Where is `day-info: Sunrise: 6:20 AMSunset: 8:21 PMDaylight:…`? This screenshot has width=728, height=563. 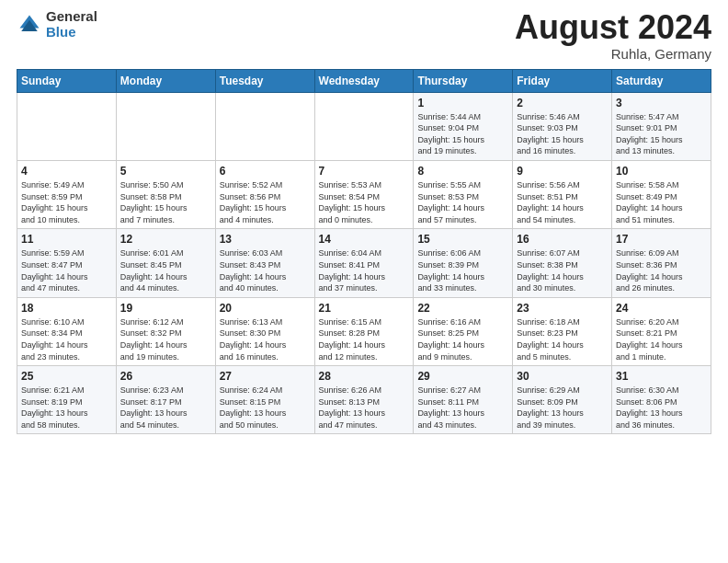
day-info: Sunrise: 6:20 AMSunset: 8:21 PMDaylight:… is located at coordinates (662, 339).